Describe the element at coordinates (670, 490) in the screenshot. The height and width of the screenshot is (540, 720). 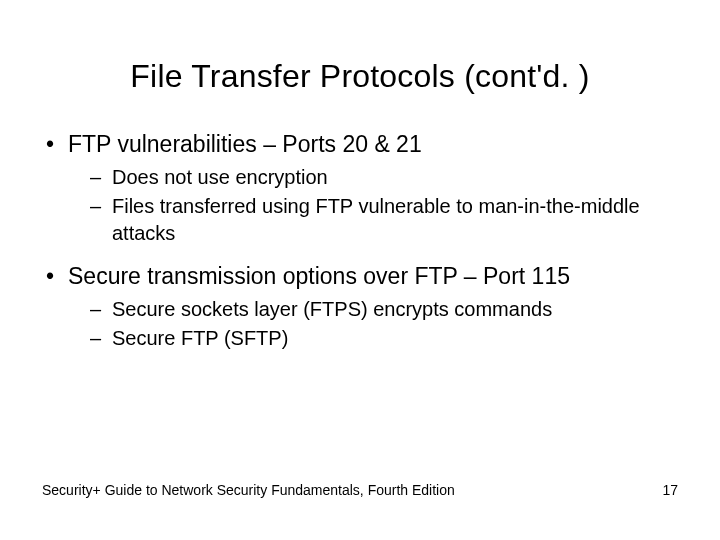
I see `page-number: 17` at that location.